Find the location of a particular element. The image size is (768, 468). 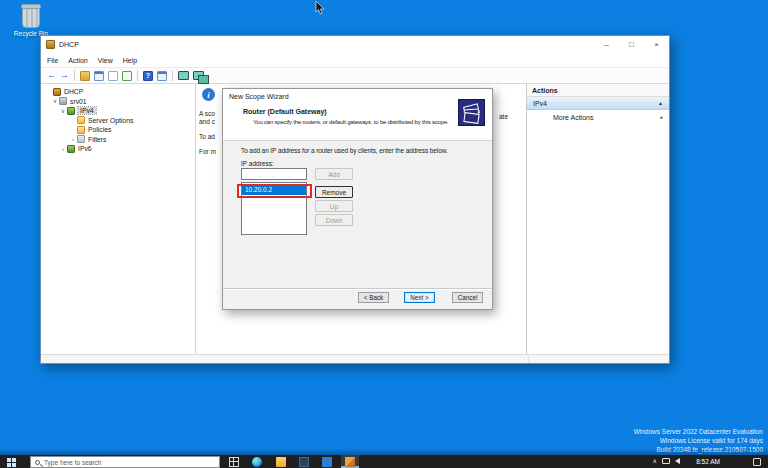

ipv4-icon is located at coordinates (71, 111).